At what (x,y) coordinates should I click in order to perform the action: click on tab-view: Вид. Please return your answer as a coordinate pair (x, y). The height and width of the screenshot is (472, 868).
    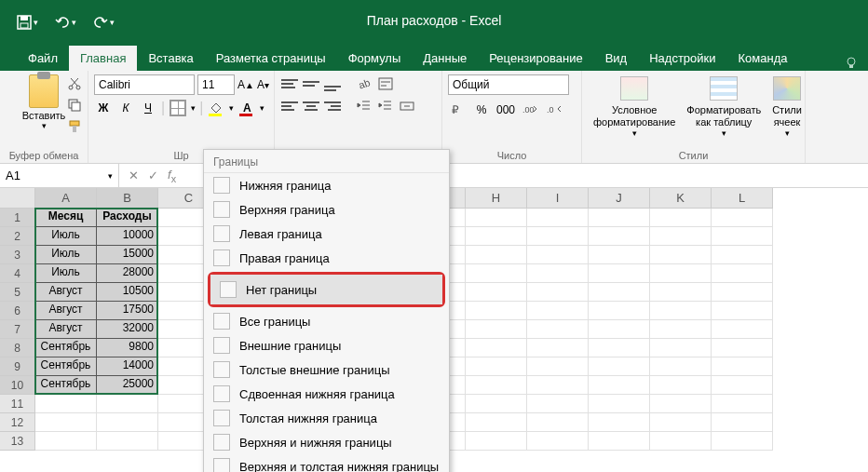
    Looking at the image, I should click on (617, 58).